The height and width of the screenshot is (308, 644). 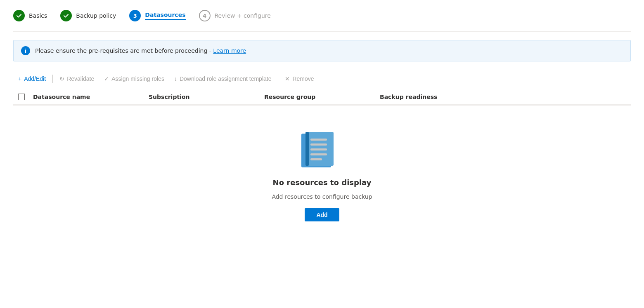 What do you see at coordinates (62, 79) in the screenshot?
I see `revalidate-icon: ↻` at bounding box center [62, 79].